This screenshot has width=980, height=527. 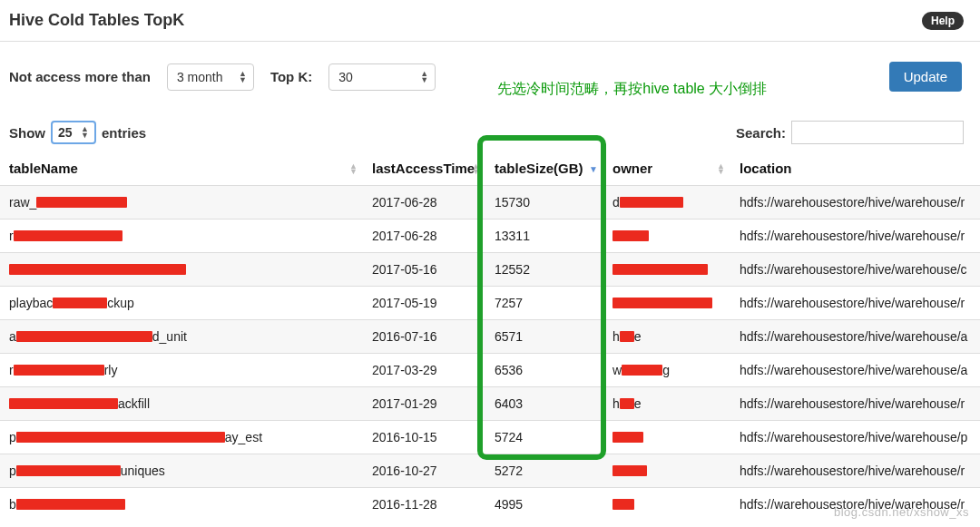 What do you see at coordinates (667, 203) in the screenshot?
I see `cell-owner: d` at bounding box center [667, 203].